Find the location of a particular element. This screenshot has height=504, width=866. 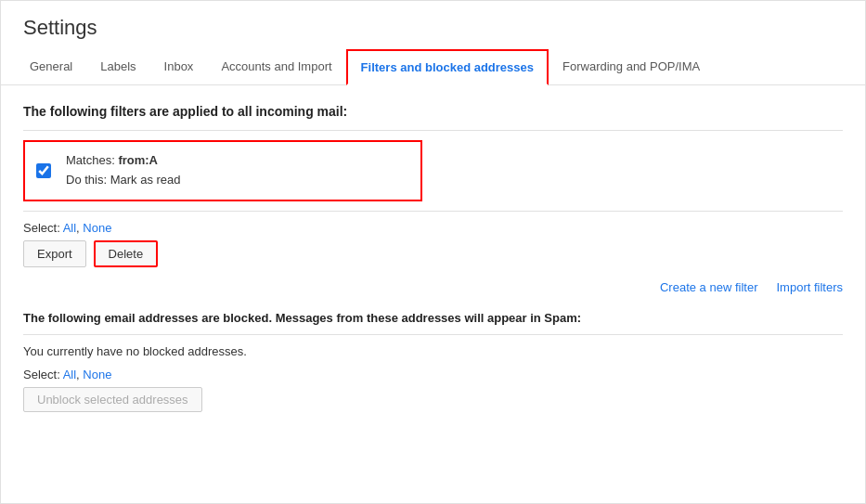

export-button: Export is located at coordinates (55, 254).